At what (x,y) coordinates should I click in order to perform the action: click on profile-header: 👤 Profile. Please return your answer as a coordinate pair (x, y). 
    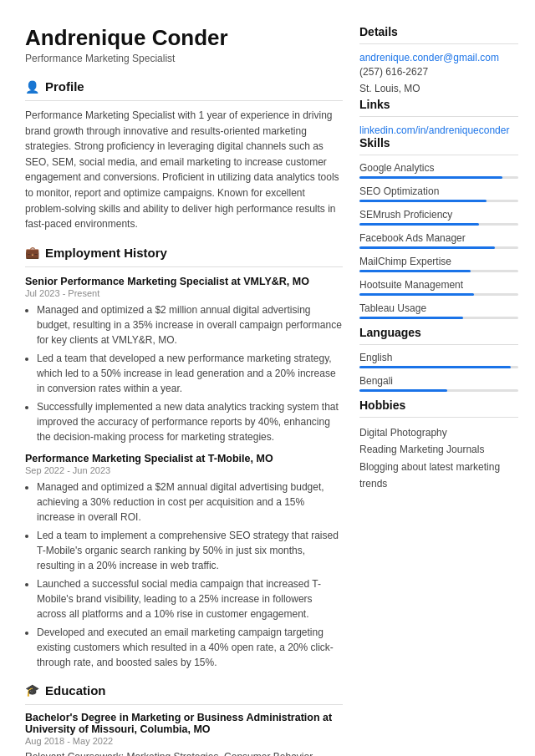
    Looking at the image, I should click on (184, 87).